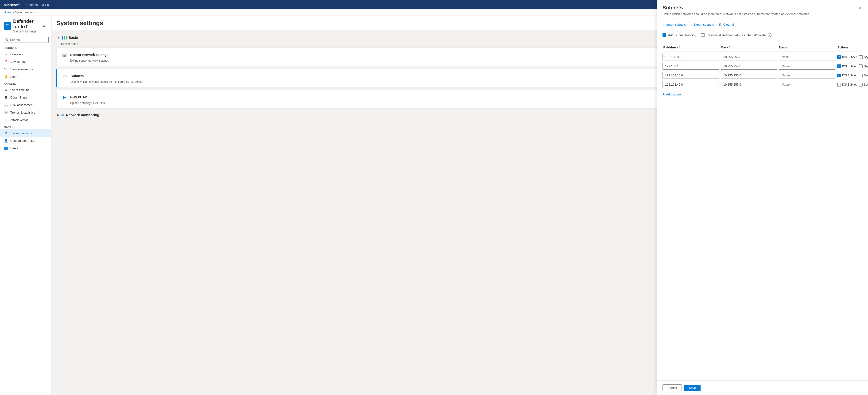 This screenshot has width=868, height=395. I want to click on sidebar-item-trends-statistics: 📈 Trends & statistics, so click(26, 112).